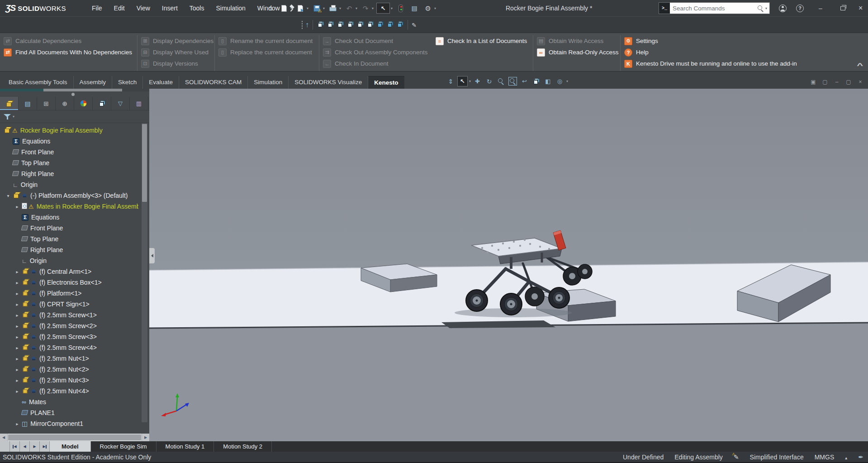 The image size is (868, 463). Describe the element at coordinates (861, 457) in the screenshot. I see `quill-icon: ✒` at that location.